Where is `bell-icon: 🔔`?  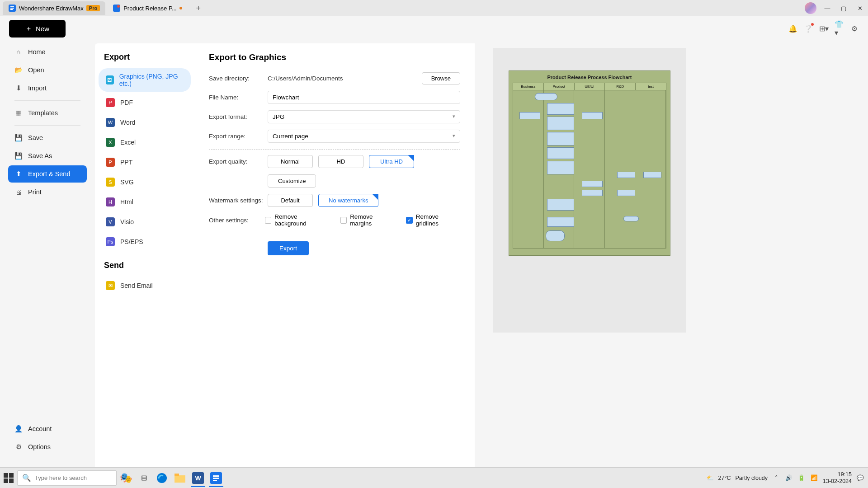 bell-icon: 🔔 is located at coordinates (793, 28).